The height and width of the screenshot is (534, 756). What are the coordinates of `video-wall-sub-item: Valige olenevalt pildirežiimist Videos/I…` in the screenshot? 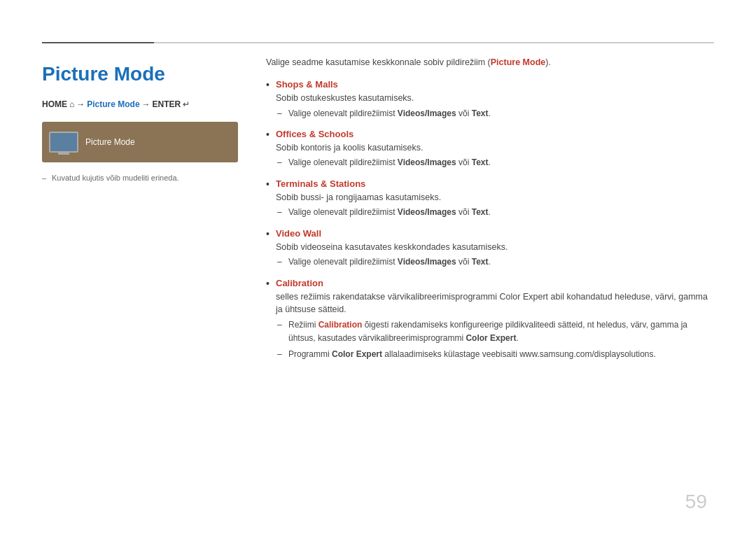 It's located at (495, 262).